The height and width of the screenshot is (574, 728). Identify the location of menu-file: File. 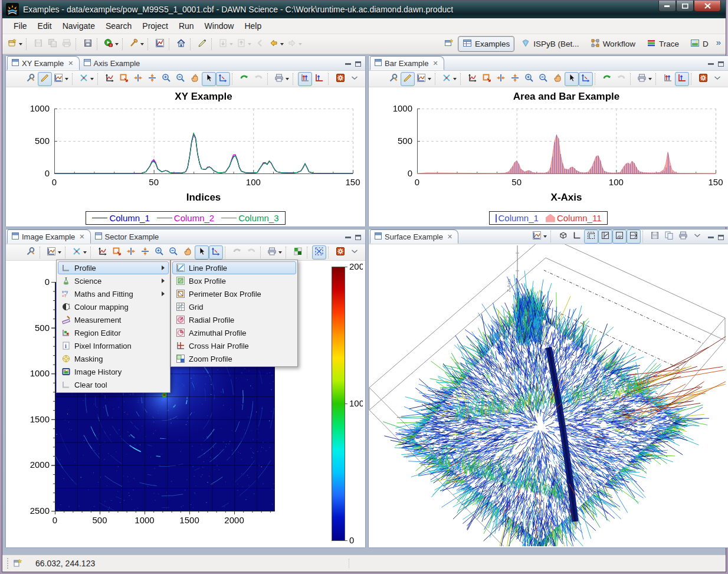
(20, 26).